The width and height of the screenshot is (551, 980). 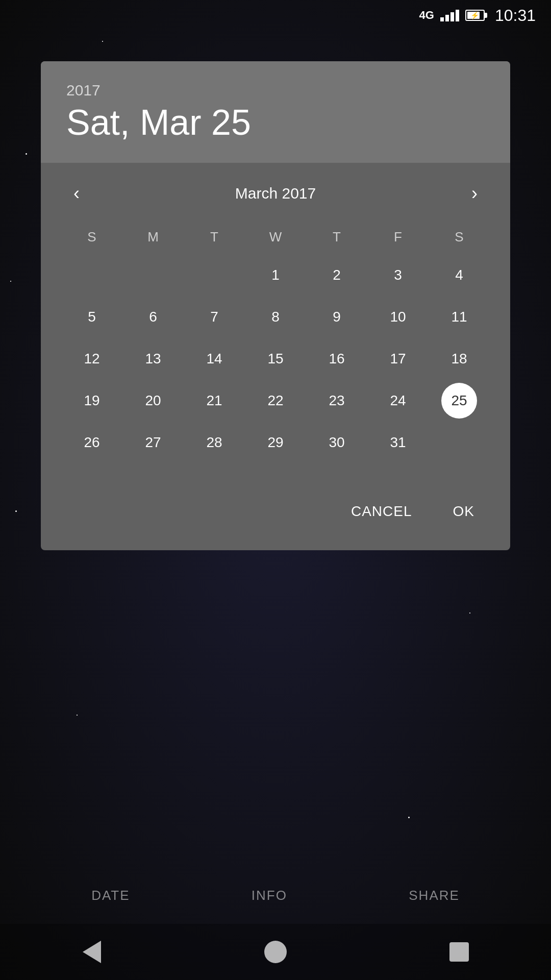 What do you see at coordinates (276, 359) in the screenshot?
I see `calendar-day-15: 15` at bounding box center [276, 359].